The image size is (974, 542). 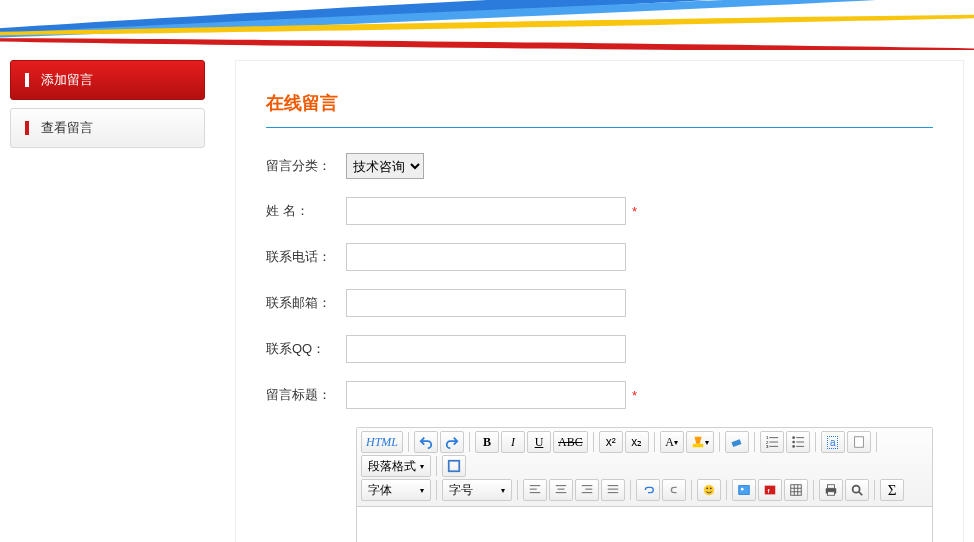 I want to click on row-phone: 联系电话：, so click(x=600, y=257).